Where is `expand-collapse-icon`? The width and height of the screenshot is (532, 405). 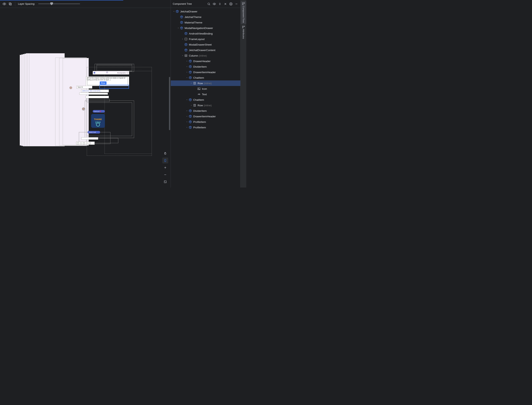
expand-collapse-icon is located at coordinates (220, 4).